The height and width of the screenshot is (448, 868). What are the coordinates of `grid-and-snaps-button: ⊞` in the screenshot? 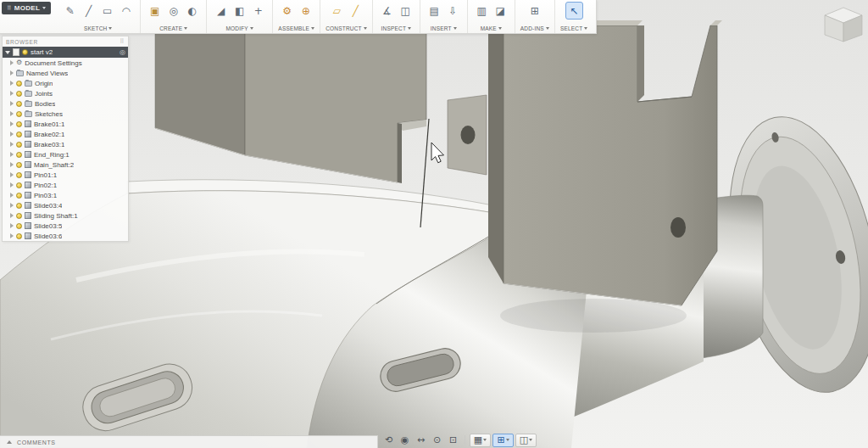 It's located at (504, 440).